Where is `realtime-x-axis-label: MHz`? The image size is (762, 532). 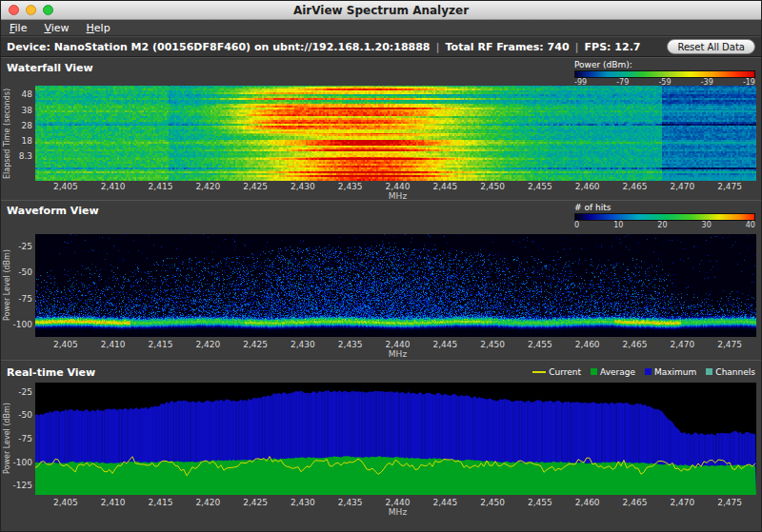 realtime-x-axis-label: MHz is located at coordinates (398, 512).